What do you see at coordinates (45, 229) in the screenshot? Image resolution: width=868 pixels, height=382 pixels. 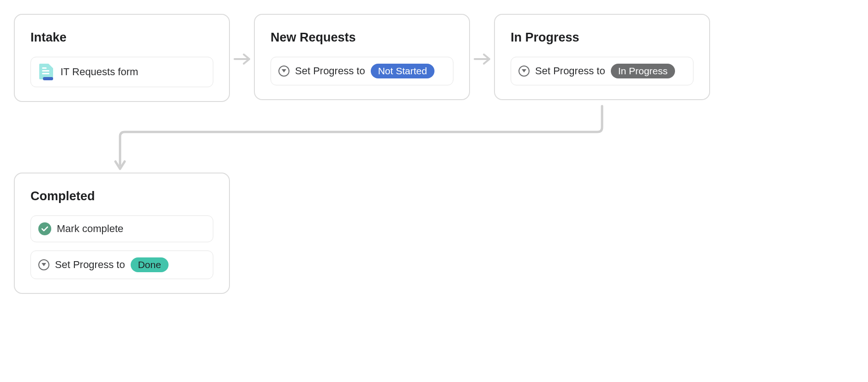 I see `check-icon` at bounding box center [45, 229].